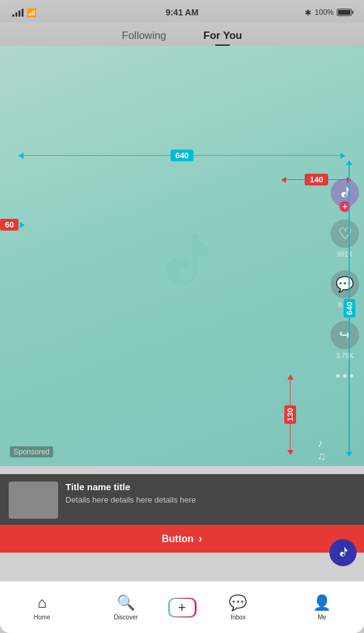  What do you see at coordinates (210, 493) in the screenshot?
I see `ad-text: Title name title Details here details he…` at bounding box center [210, 493].